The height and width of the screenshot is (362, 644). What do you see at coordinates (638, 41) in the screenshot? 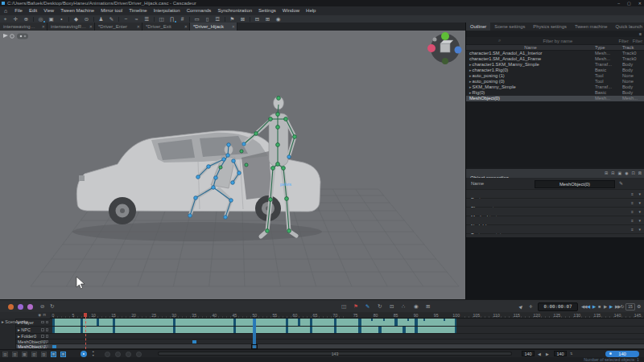
I see `filter-track-button: Filter` at bounding box center [638, 41].